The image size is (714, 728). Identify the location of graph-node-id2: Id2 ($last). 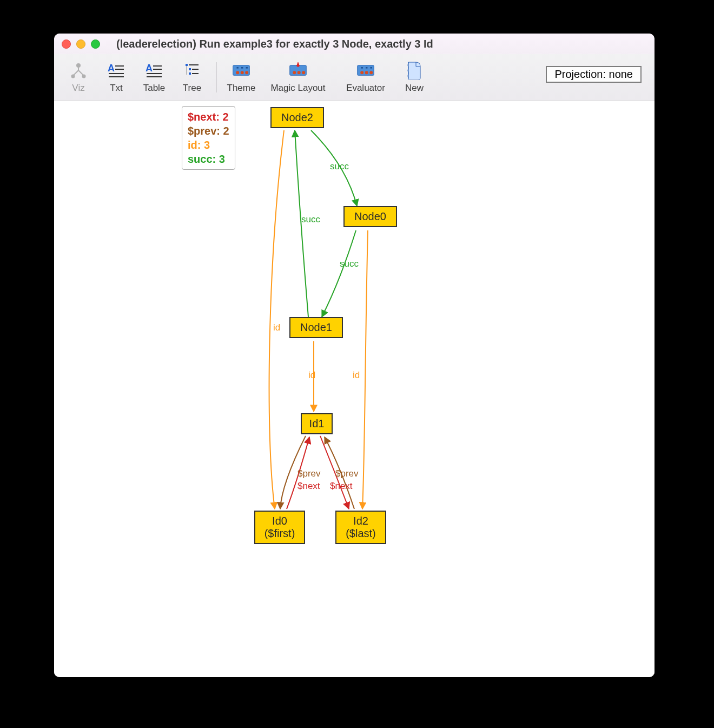
(361, 527).